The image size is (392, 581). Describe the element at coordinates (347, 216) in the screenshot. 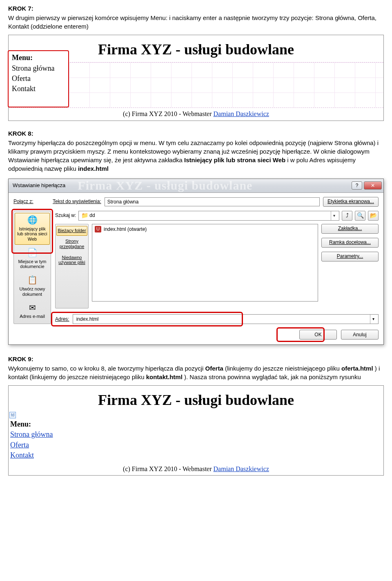

I see `up-arrow-icon: ⤴` at that location.